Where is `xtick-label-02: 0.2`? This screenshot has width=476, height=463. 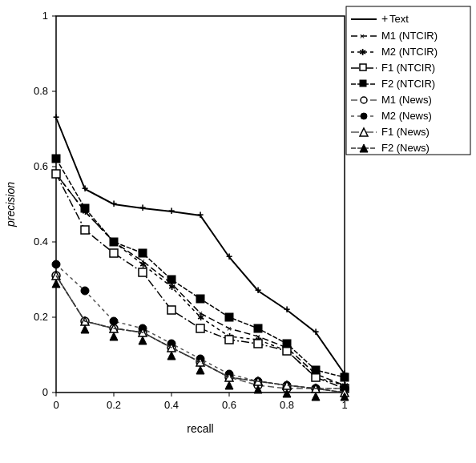
xtick-label-02: 0.2 is located at coordinates (114, 405).